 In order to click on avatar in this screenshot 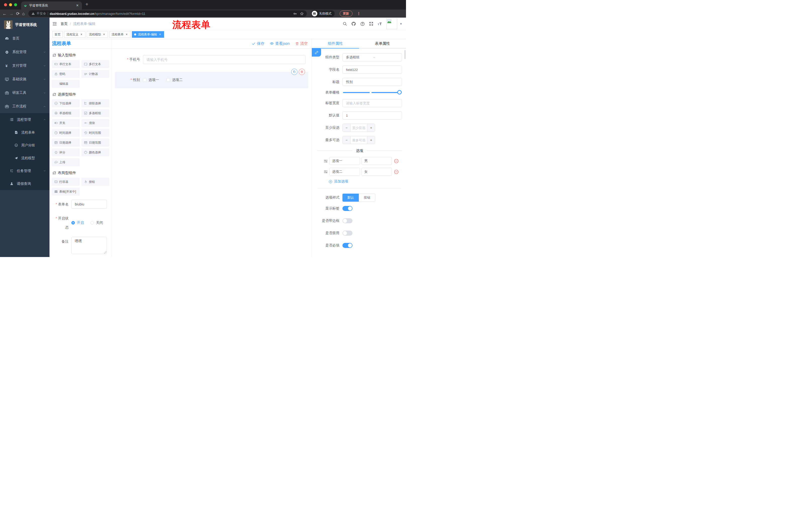, I will do `click(392, 24)`.